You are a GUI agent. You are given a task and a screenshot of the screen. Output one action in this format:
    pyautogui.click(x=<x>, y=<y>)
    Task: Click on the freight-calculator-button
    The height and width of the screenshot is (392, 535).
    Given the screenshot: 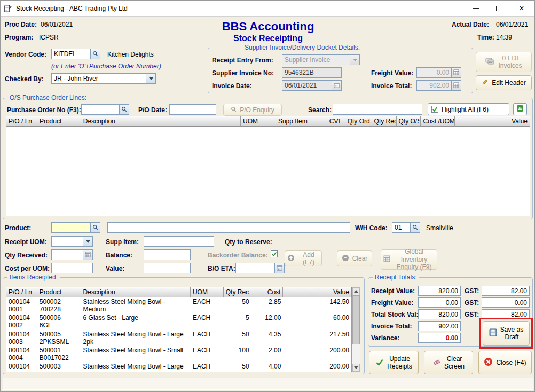 What is the action you would take?
    pyautogui.click(x=456, y=73)
    